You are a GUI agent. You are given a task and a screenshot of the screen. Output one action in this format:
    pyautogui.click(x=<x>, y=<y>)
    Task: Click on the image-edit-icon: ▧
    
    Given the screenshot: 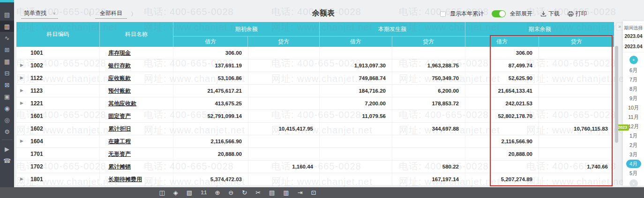 What is the action you would take?
    pyautogui.click(x=189, y=193)
    